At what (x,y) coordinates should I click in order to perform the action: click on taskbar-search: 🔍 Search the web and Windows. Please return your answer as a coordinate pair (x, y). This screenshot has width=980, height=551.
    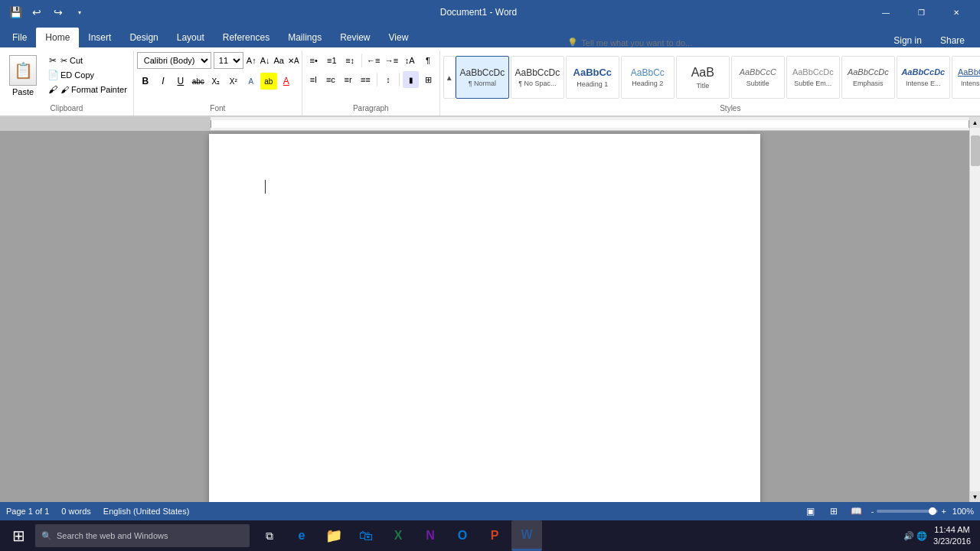
    Looking at the image, I should click on (142, 536).